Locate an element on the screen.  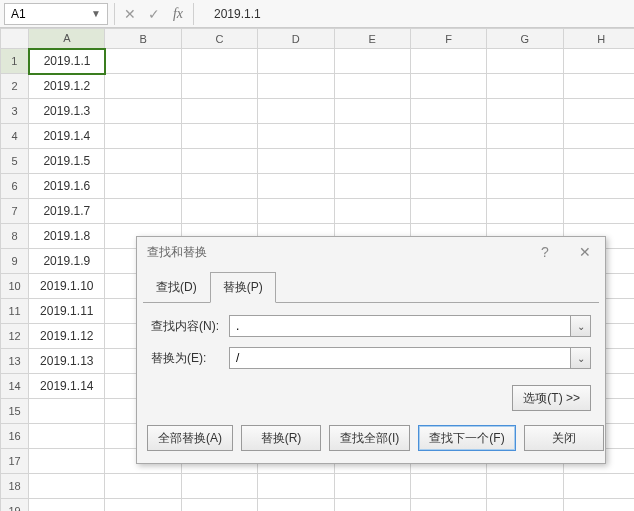
cell: 2019.1.5 is located at coordinates (67, 162).